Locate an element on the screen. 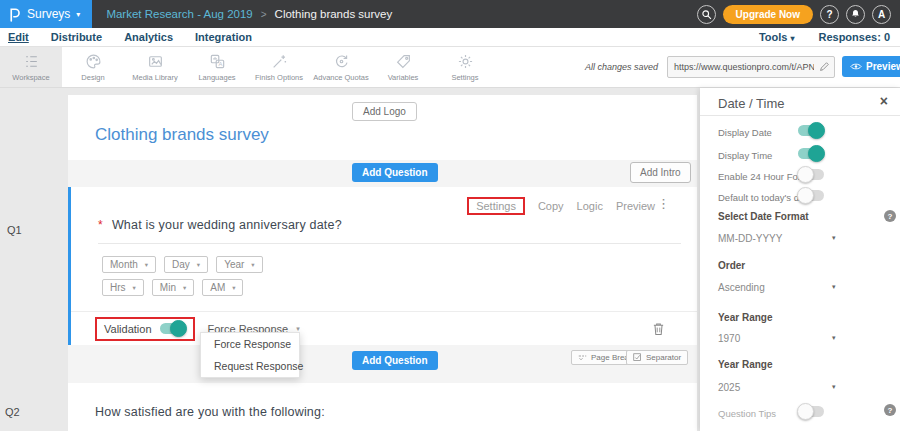 The width and height of the screenshot is (900, 431). account-avatar: A is located at coordinates (882, 14).